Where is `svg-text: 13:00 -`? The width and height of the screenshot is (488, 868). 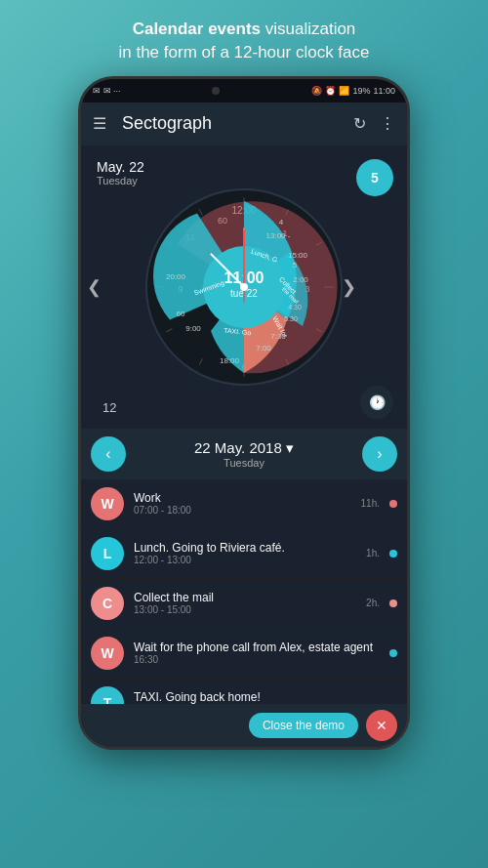 svg-text: 13:00 - is located at coordinates (279, 236).